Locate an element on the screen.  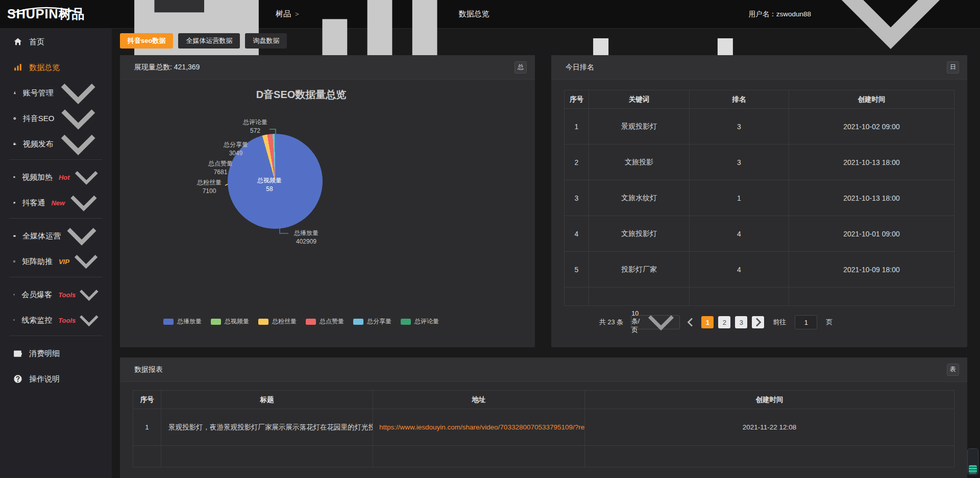
tab-douyin-seo-data: 抖音seo数据 is located at coordinates (146, 41).